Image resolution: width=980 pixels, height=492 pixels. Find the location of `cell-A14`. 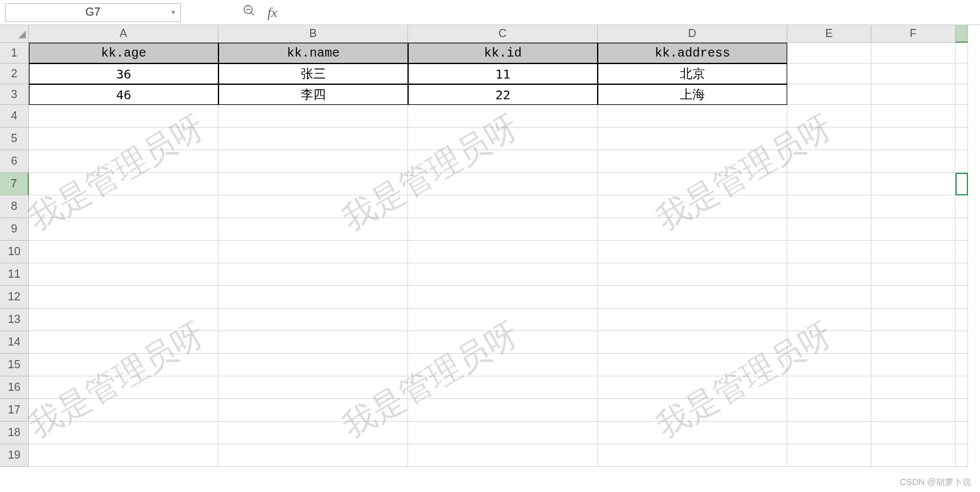

cell-A14 is located at coordinates (124, 342).